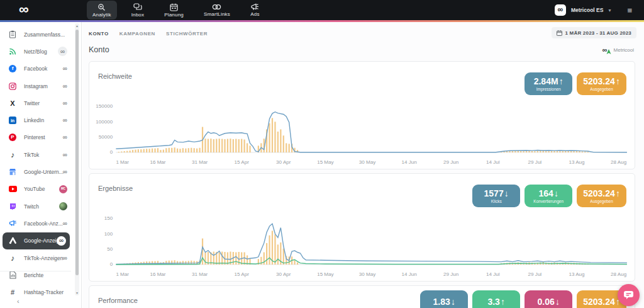 Image resolution: width=644 pixels, height=308 pixels. I want to click on subnav-tab-kampagnen: KAMPAGNEN, so click(137, 34).